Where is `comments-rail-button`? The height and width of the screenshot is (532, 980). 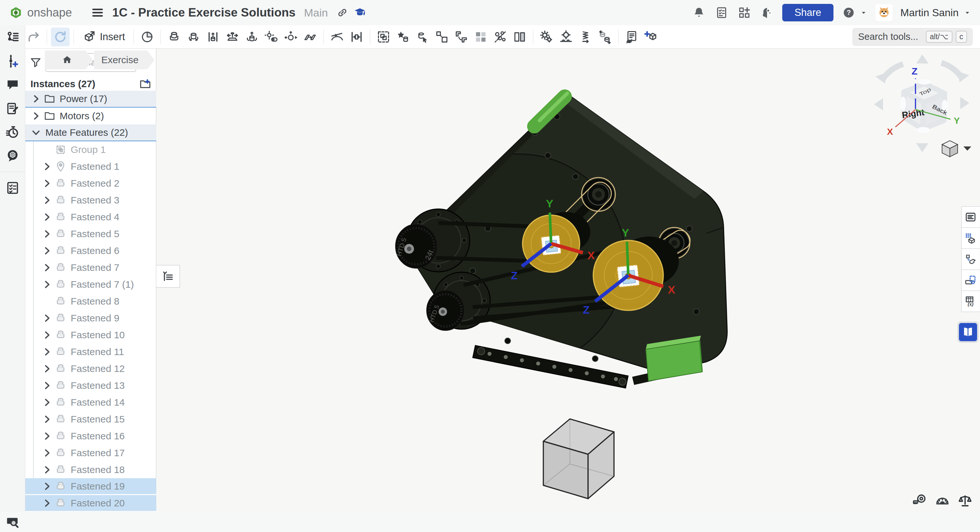 comments-rail-button is located at coordinates (13, 85).